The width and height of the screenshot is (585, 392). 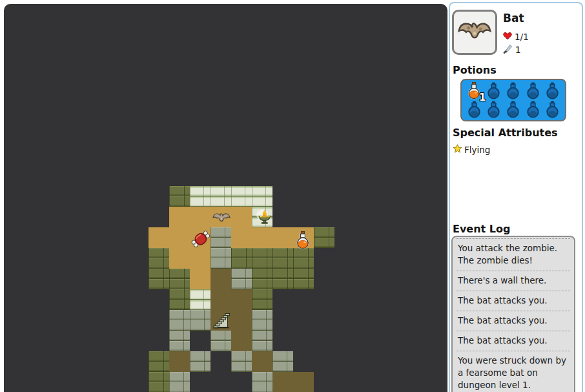 What do you see at coordinates (513, 100) in the screenshot?
I see `potion-panel: 1` at bounding box center [513, 100].